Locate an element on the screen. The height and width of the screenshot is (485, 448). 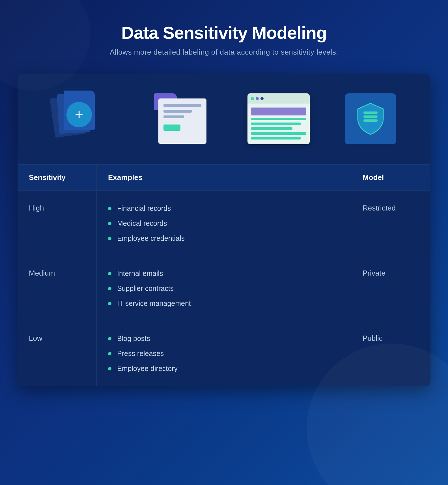
list-item: Internal emails is located at coordinates (136, 273).